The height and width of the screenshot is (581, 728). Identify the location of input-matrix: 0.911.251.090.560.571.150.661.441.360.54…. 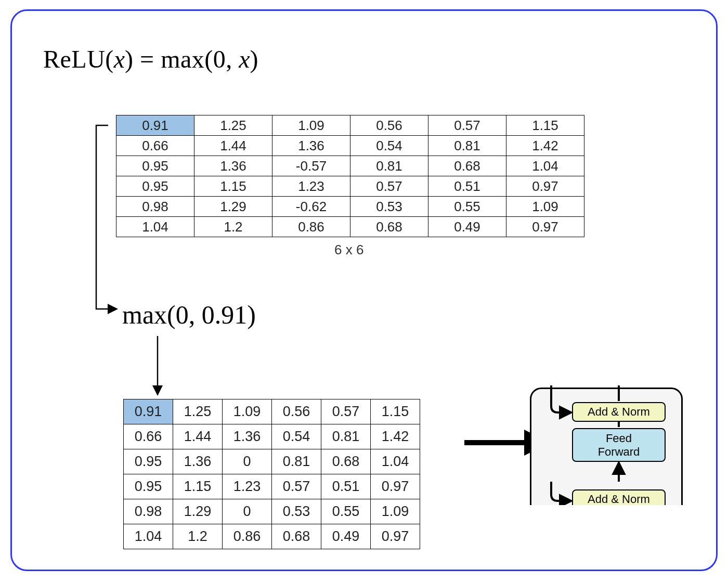
(350, 176).